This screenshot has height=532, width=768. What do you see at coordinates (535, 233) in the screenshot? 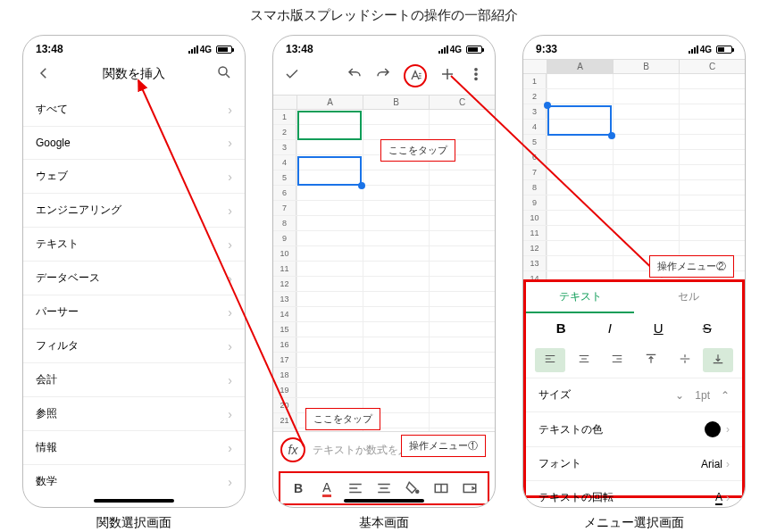
I see `row-number: 11` at bounding box center [535, 233].